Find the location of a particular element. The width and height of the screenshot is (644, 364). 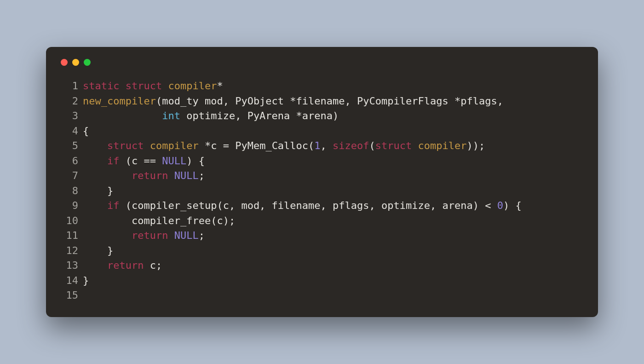

code-line: 4{ is located at coordinates (322, 132).